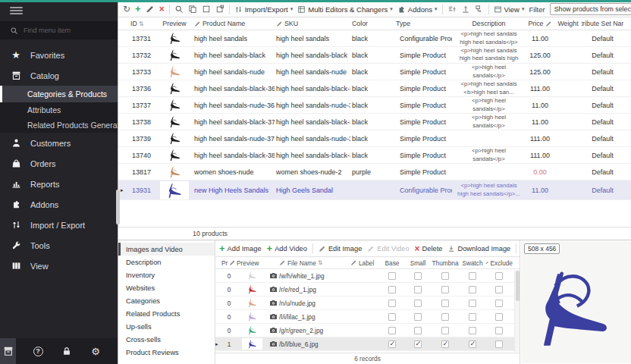  What do you see at coordinates (345, 9) in the screenshot?
I see `multi-editors-menu: Multi Editors & Changers▾` at bounding box center [345, 9].